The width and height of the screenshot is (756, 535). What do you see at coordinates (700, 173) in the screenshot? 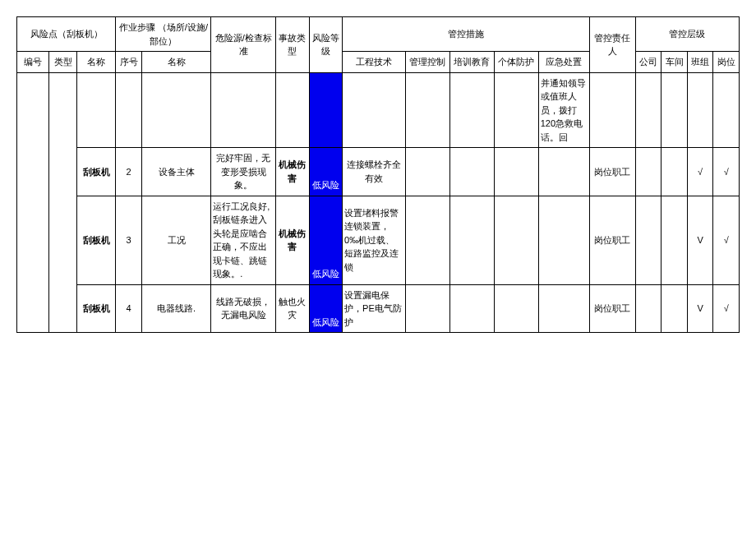
I see `cell-tm: √` at bounding box center [700, 173].